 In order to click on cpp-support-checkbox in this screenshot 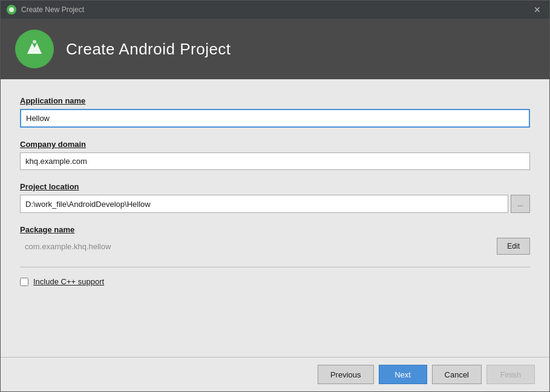, I will do `click(24, 282)`.